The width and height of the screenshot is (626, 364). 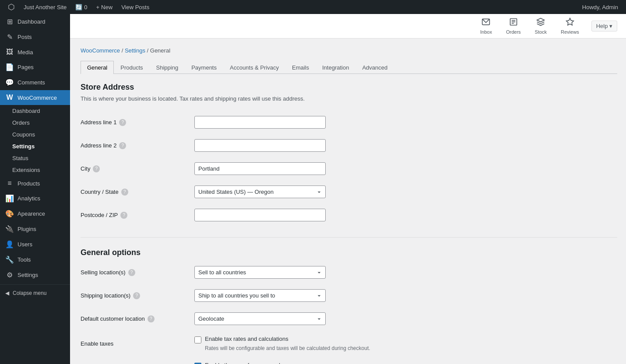 What do you see at coordinates (35, 199) in the screenshot?
I see `sidebar-item-analytics: 📊 Analytics` at bounding box center [35, 199].